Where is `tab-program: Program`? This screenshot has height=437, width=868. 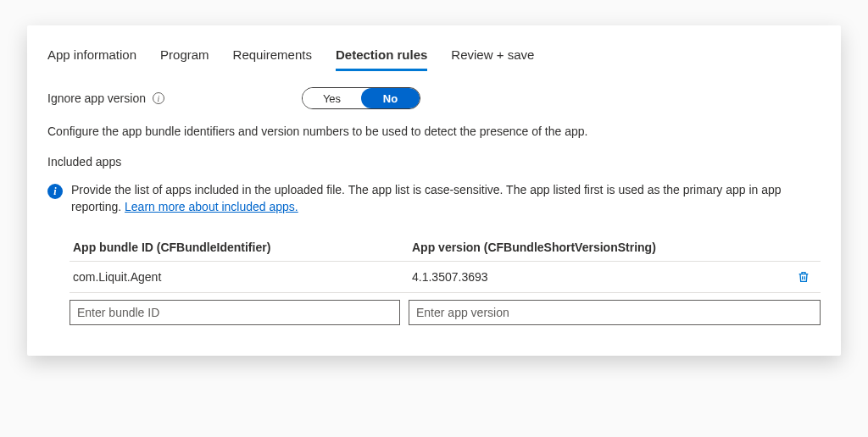 tab-program: Program is located at coordinates (185, 57).